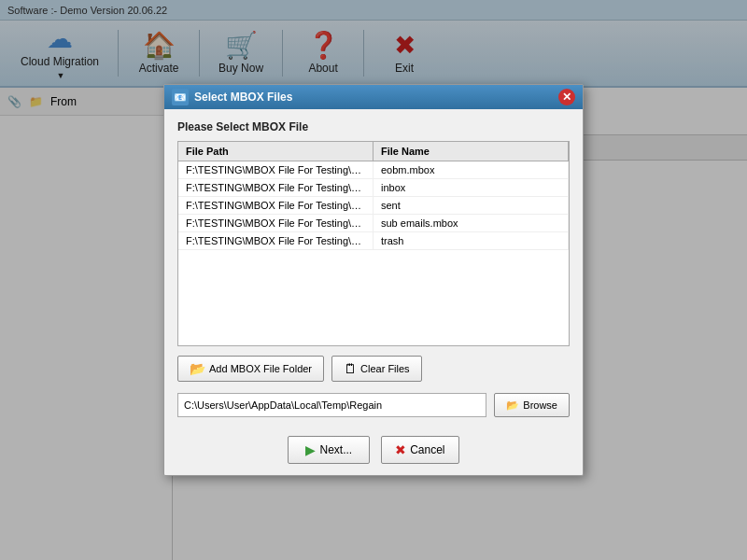  Describe the element at coordinates (232, 97) in the screenshot. I see `modal-titlebar-left: 📧 Select MBOX Files` at that location.